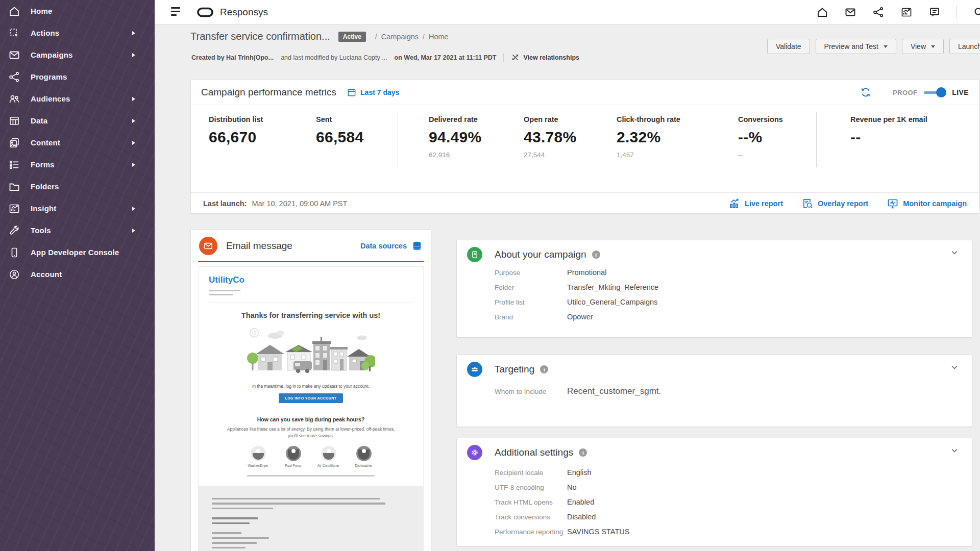  I want to click on audiences-icon, so click(14, 99).